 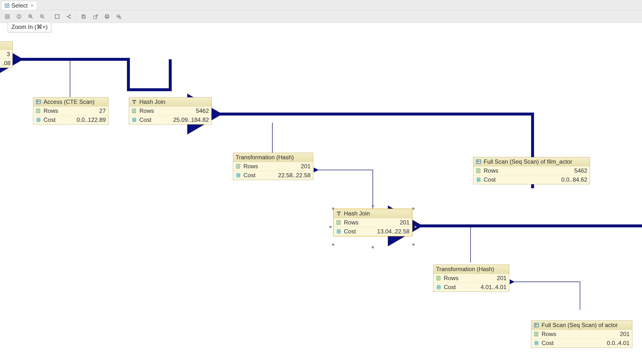 What do you see at coordinates (57, 16) in the screenshot?
I see `fit-to-screen-button` at bounding box center [57, 16].